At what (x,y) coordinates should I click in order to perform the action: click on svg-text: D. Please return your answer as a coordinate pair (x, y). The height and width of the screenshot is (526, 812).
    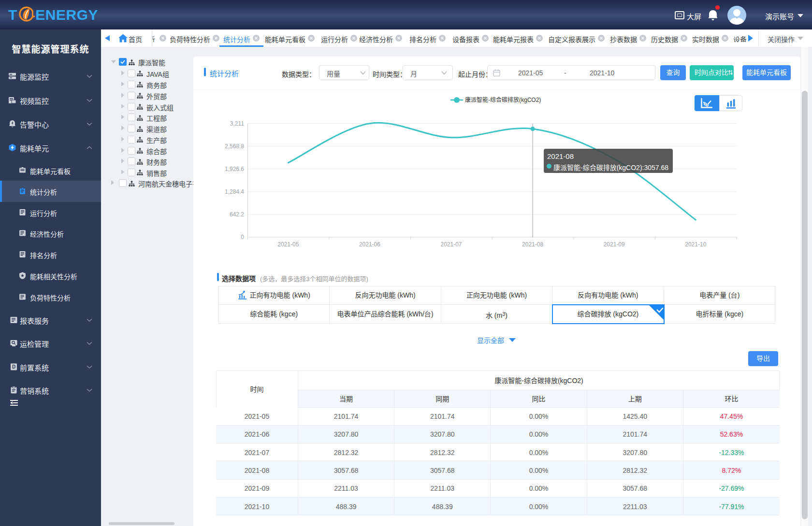
    Looking at the image, I should click on (14, 367).